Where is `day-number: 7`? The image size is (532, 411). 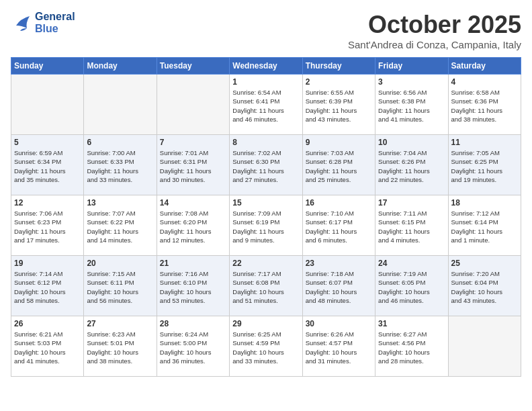
day-number: 7 is located at coordinates (193, 142).